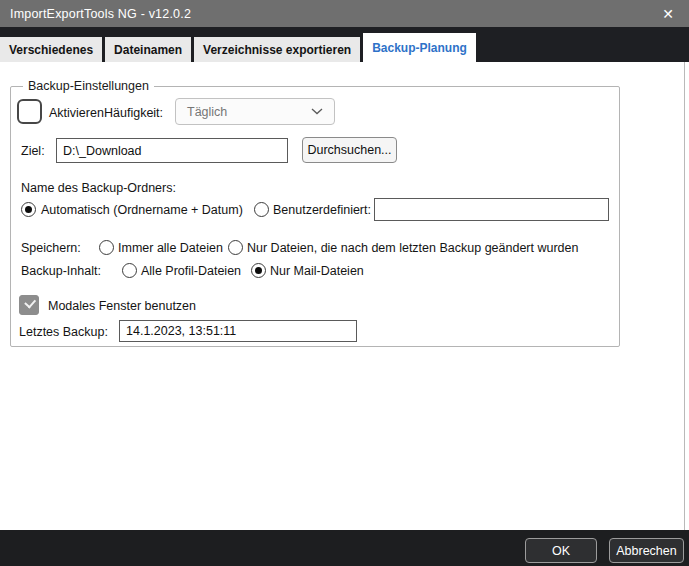  I want to click on save-all-label: Immer alle Dateien, so click(170, 248).